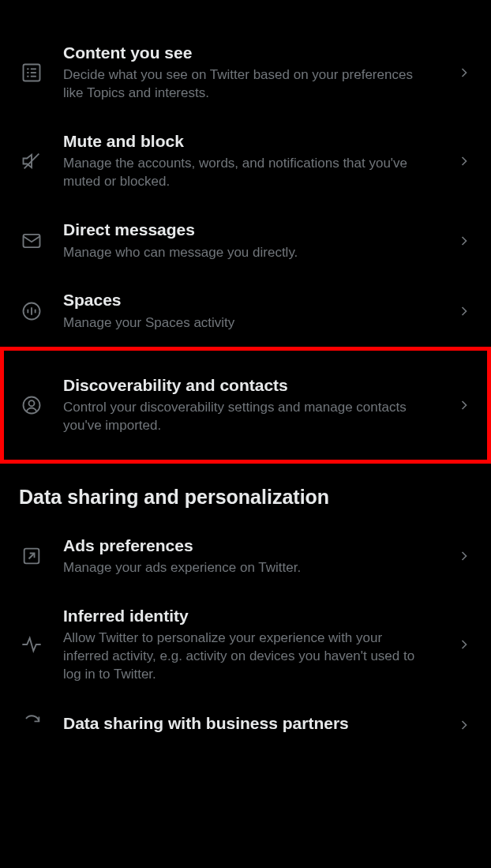 The height and width of the screenshot is (868, 491). I want to click on sync-arrows-icon, so click(32, 725).